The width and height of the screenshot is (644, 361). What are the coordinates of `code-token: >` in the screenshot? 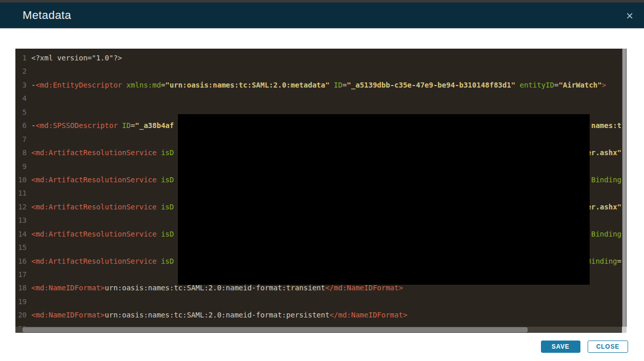 It's located at (604, 85).